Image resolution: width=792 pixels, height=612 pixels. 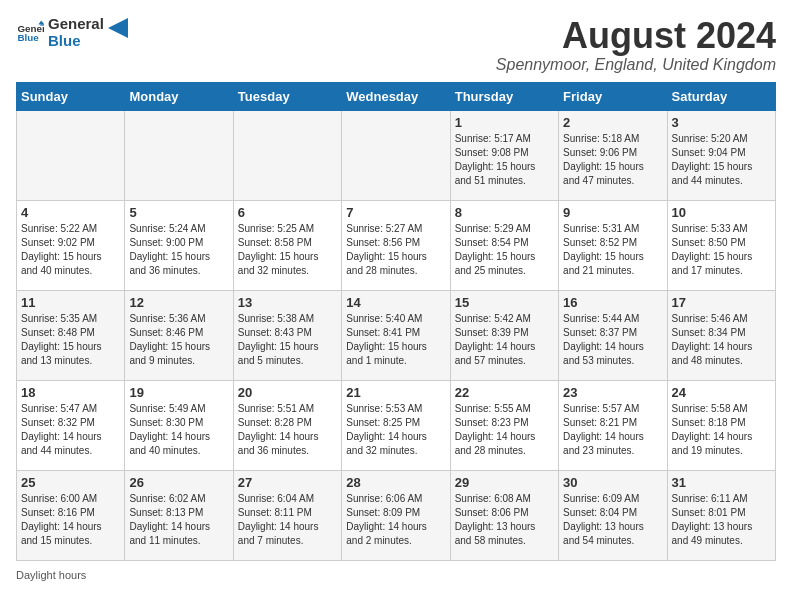 I want to click on day-number: 8, so click(x=504, y=212).